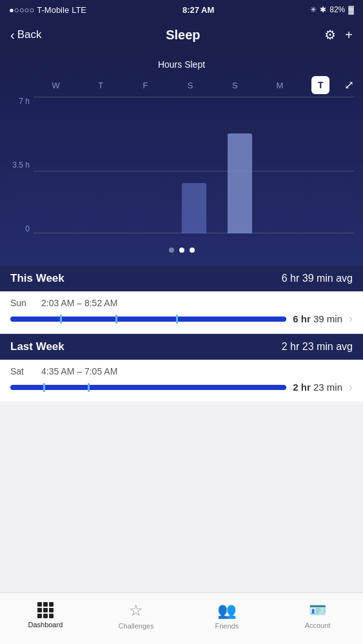 Image resolution: width=363 pixels, height=644 pixels. I want to click on chevron-right-icon-thisweek: ›, so click(351, 318).